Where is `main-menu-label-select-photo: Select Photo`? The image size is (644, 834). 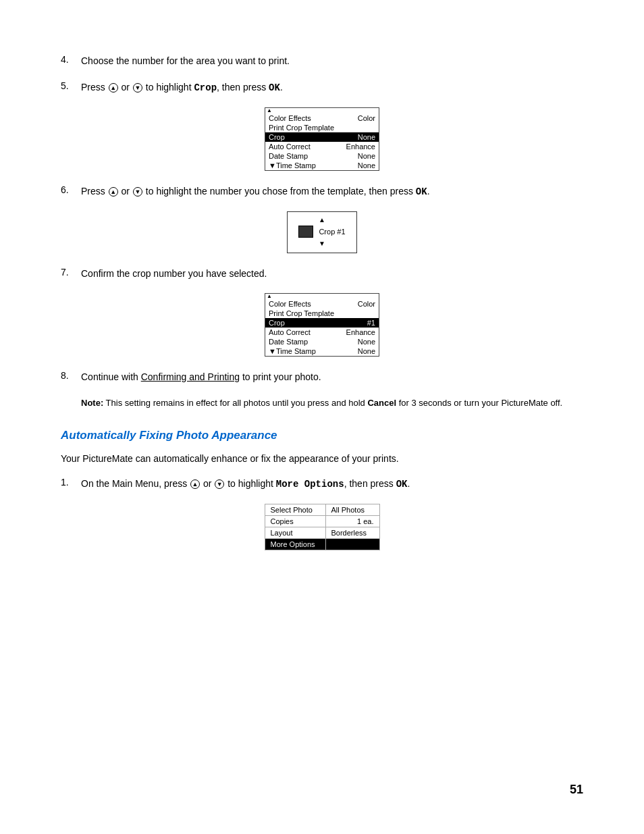
main-menu-label-select-photo: Select Photo is located at coordinates (295, 509).